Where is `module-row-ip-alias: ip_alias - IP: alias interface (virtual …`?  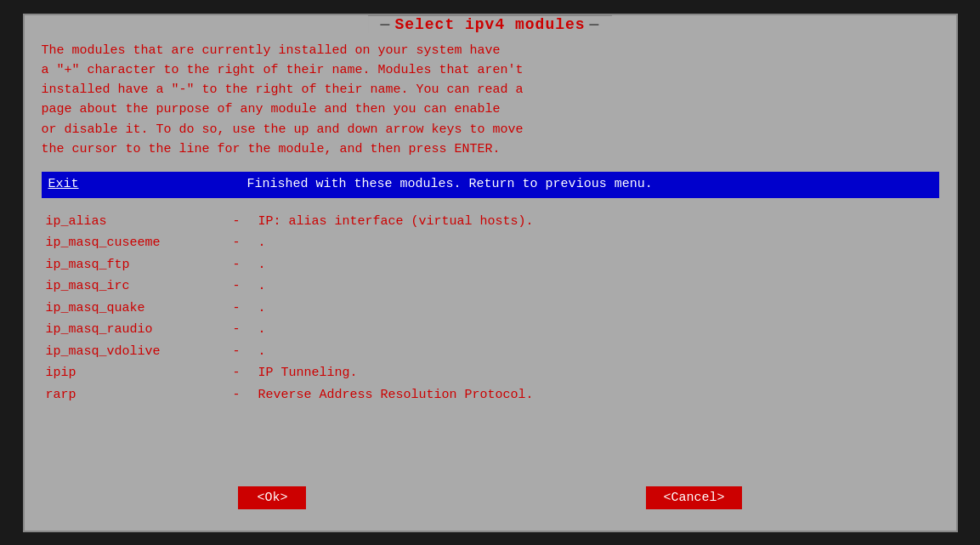
module-row-ip-alias: ip_alias - IP: alias interface (virtual … is located at coordinates (493, 222).